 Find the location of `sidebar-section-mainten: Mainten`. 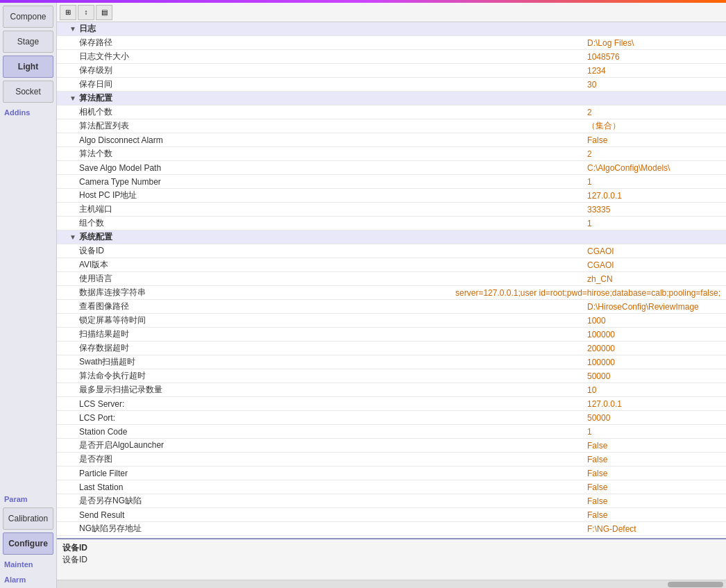

sidebar-section-mainten: Mainten is located at coordinates (28, 564).